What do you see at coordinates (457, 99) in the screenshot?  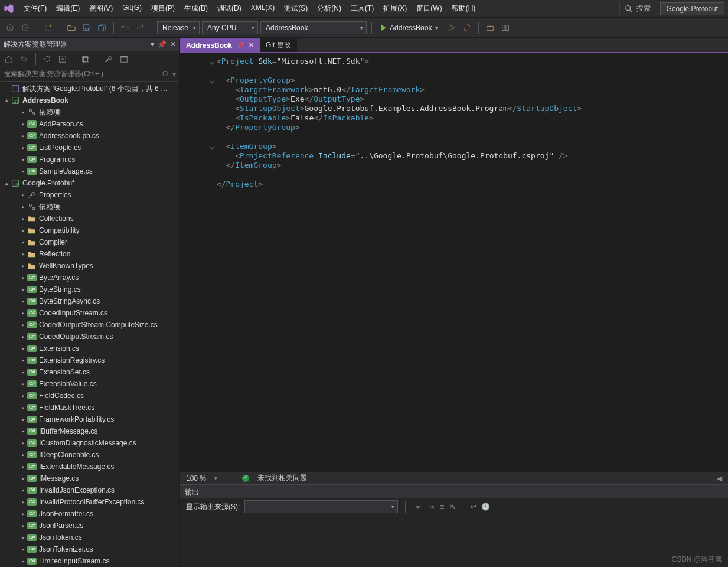 I see `code-line: <OutputType>Exe</OutputType>` at bounding box center [457, 99].